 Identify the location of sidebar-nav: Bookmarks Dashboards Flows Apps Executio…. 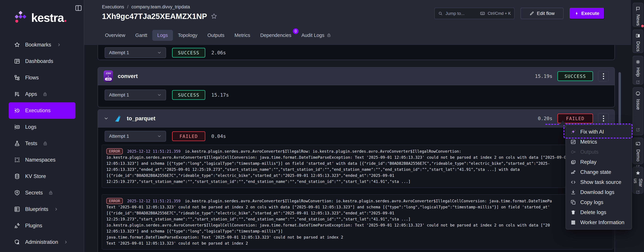
(42, 144).